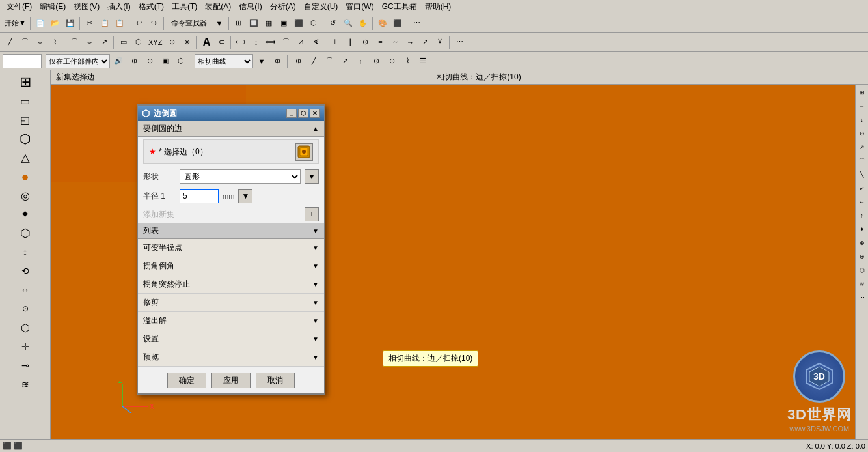 This screenshot has width=868, height=452. Describe the element at coordinates (256, 42) in the screenshot. I see `dim-btn2: ↕` at that location.